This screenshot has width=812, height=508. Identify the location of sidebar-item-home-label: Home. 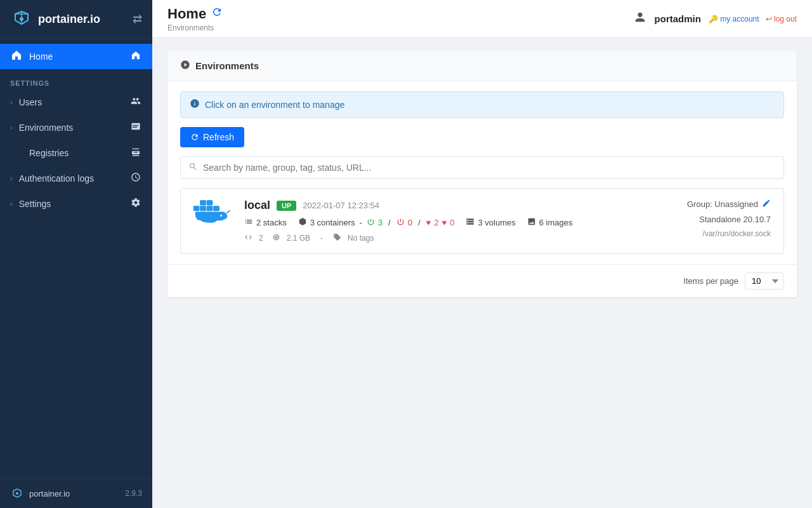
(41, 57).